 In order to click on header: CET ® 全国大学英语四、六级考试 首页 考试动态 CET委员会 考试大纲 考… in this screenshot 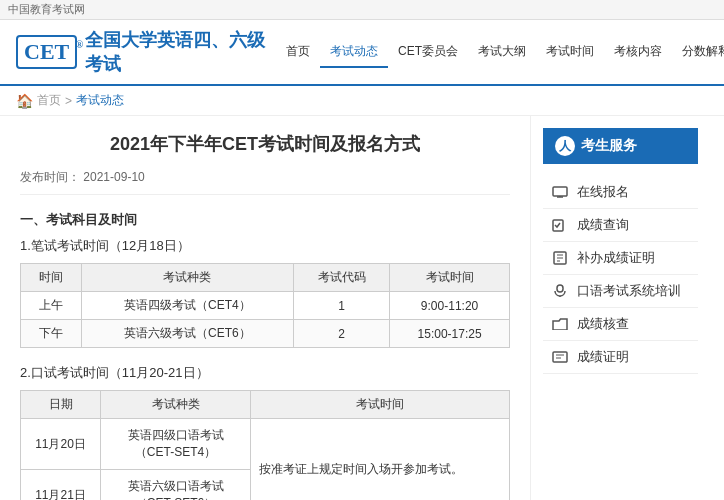, I will do `click(362, 53)`.